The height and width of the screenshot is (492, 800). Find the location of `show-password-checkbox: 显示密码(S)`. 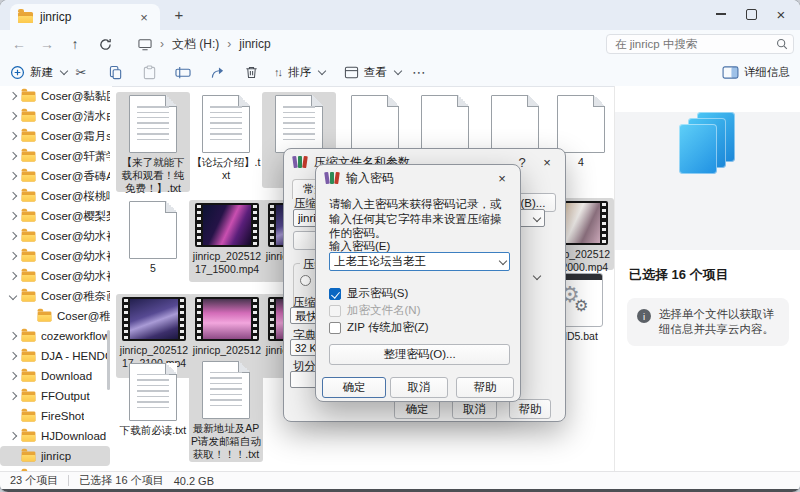

show-password-checkbox: 显示密码(S) is located at coordinates (368, 294).